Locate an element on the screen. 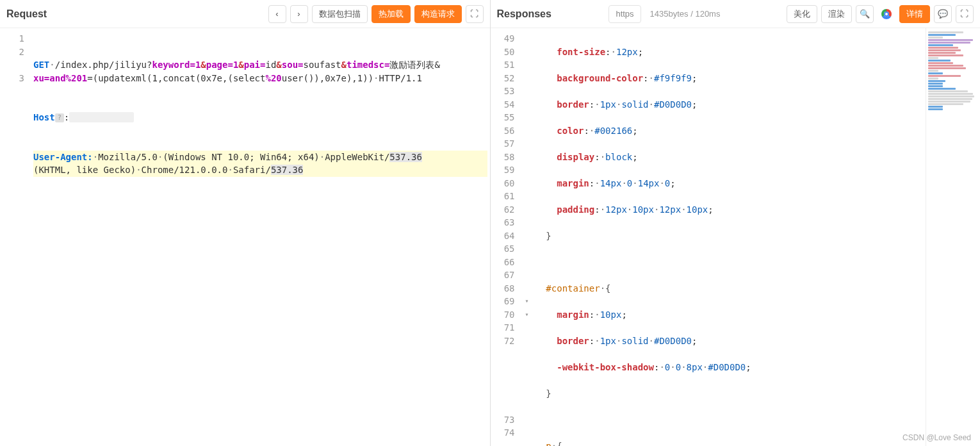 This screenshot has height=446, width=980. nav-next-button: › is located at coordinates (299, 14).